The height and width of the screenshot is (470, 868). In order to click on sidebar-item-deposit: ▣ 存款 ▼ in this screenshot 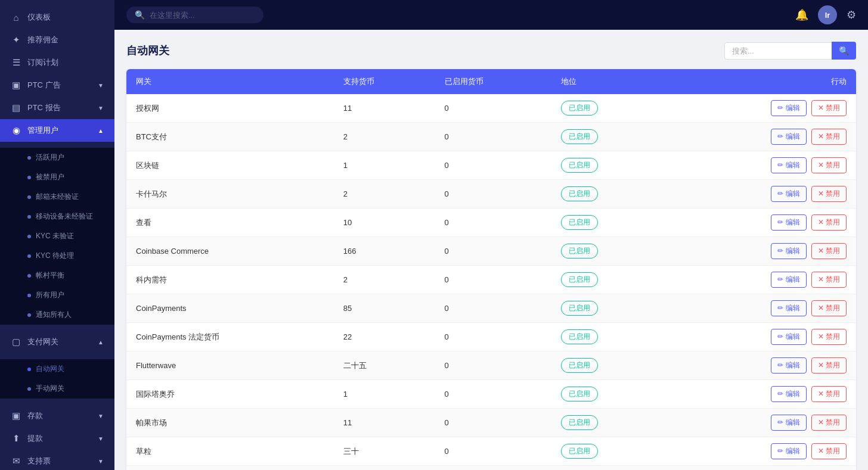, I will do `click(57, 416)`.